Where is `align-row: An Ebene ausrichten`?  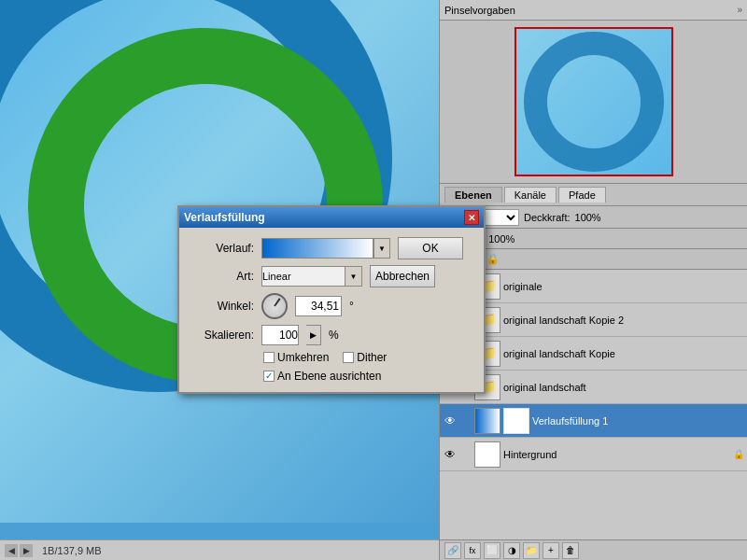 align-row: An Ebene ausrichten is located at coordinates (366, 376).